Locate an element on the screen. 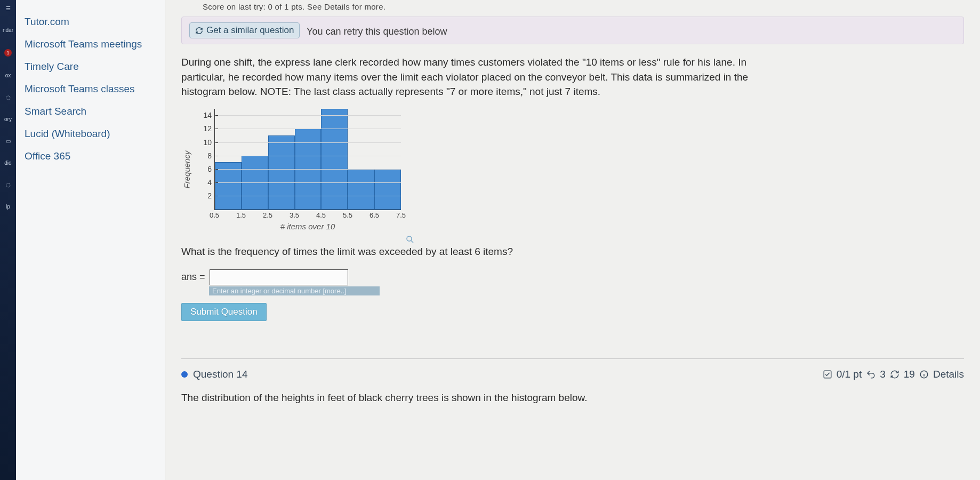 The image size is (980, 480). y-tick: 2 is located at coordinates (211, 196).